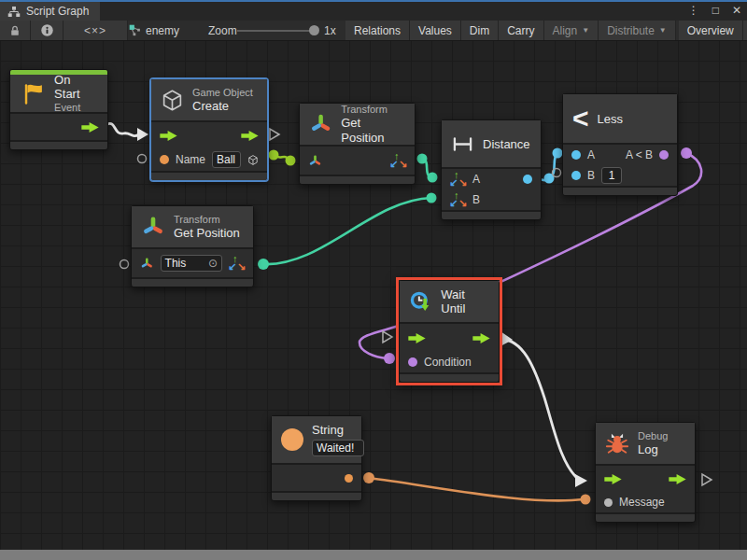 This screenshot has width=747, height=560. I want to click on name-value-field: Ball, so click(226, 160).